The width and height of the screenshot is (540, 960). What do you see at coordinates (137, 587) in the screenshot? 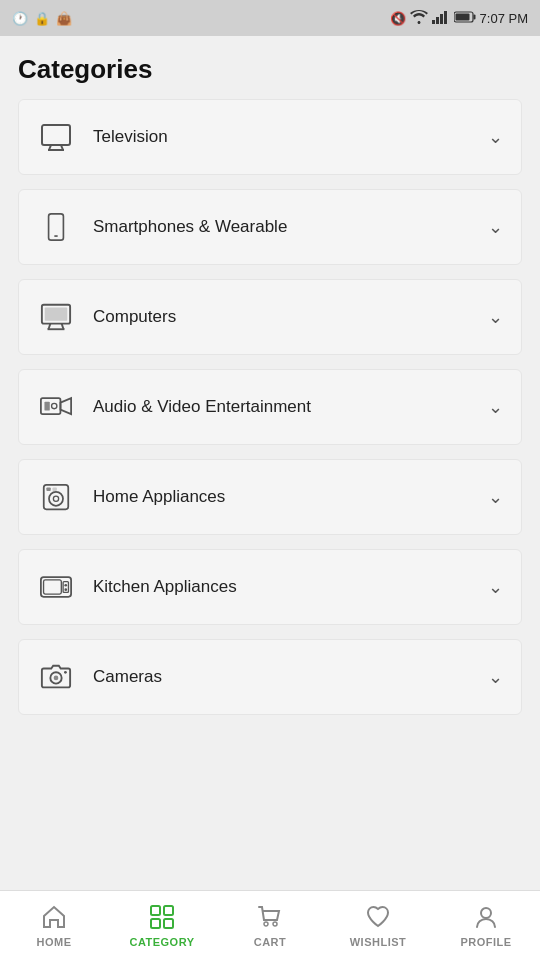
I see `category-left: Kitchen Appliances` at bounding box center [137, 587].